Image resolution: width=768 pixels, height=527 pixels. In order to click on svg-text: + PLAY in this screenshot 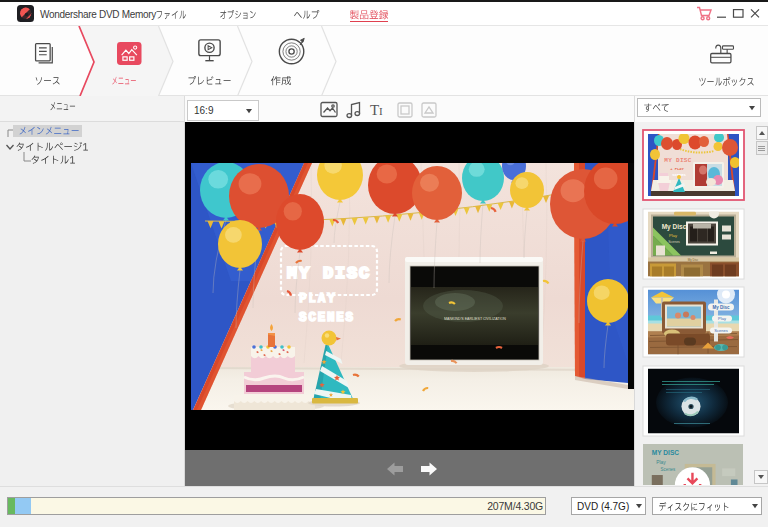, I will do `click(677, 169)`.